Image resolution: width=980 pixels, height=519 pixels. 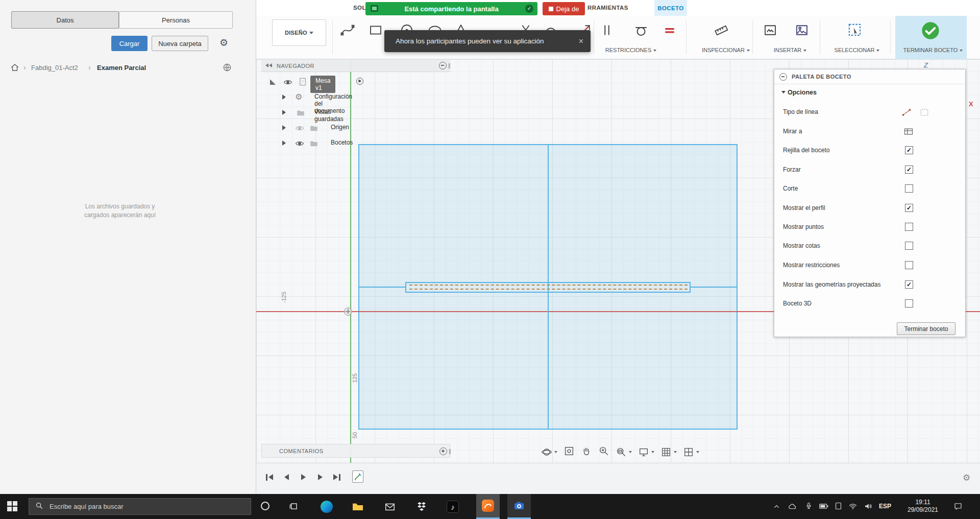 What do you see at coordinates (12, 506) in the screenshot?
I see `start-button` at bounding box center [12, 506].